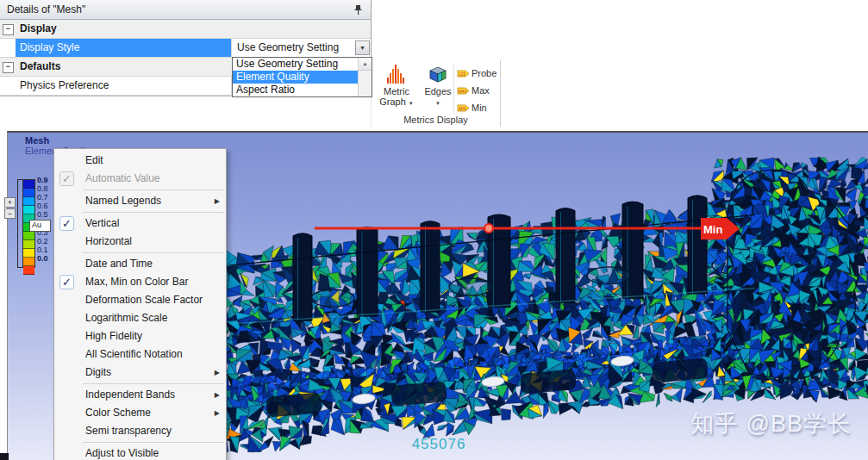  What do you see at coordinates (771, 424) in the screenshot?
I see `watermark: 知乎 @BB学长` at bounding box center [771, 424].